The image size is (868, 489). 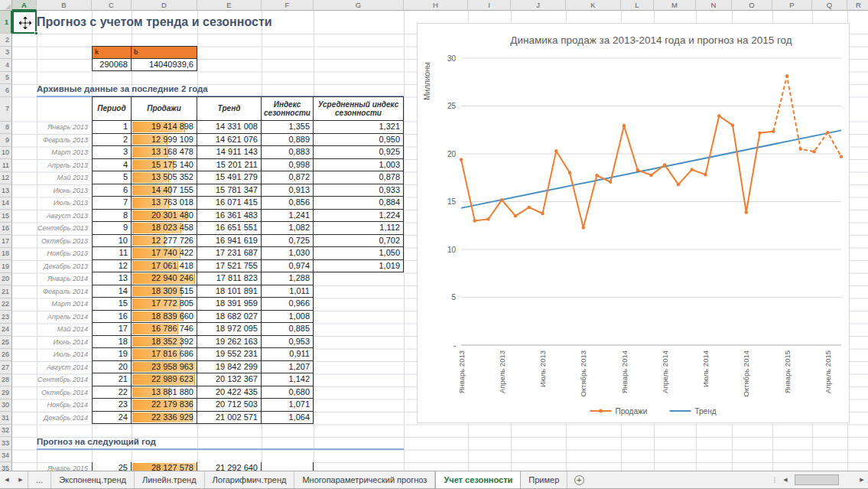 What do you see at coordinates (112, 393) in the screenshot?
I see `cell-period: 22` at bounding box center [112, 393].